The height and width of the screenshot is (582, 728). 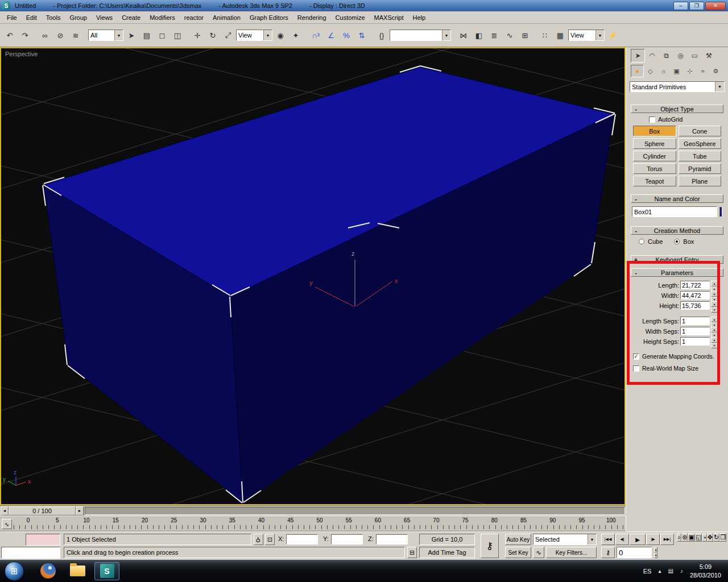 What do you see at coordinates (634, 552) in the screenshot?
I see `current-frame-input` at bounding box center [634, 552].